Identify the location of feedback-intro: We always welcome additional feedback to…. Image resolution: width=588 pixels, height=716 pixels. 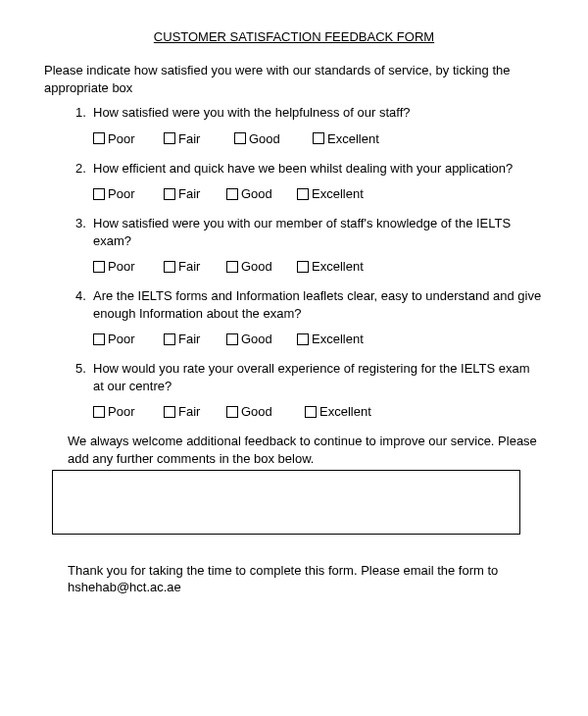
(294, 449).